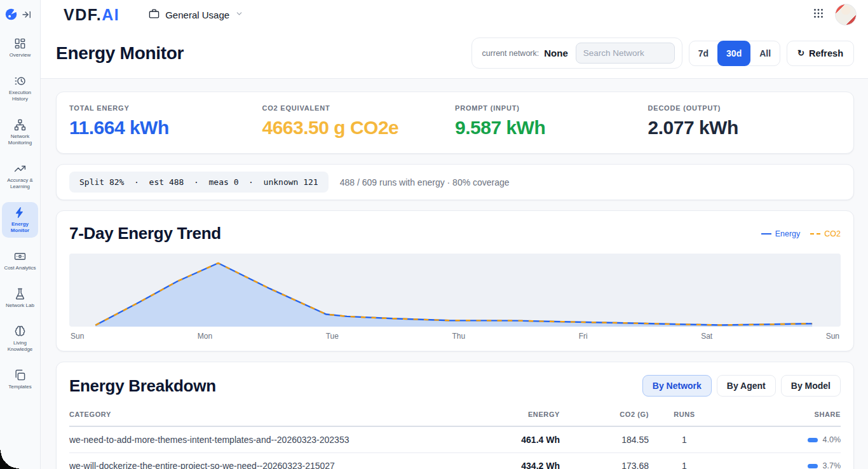  What do you see at coordinates (455, 461) in the screenshot?
I see `table-row: we-will-dockerize-the-entire-project-so-…` at bounding box center [455, 461].